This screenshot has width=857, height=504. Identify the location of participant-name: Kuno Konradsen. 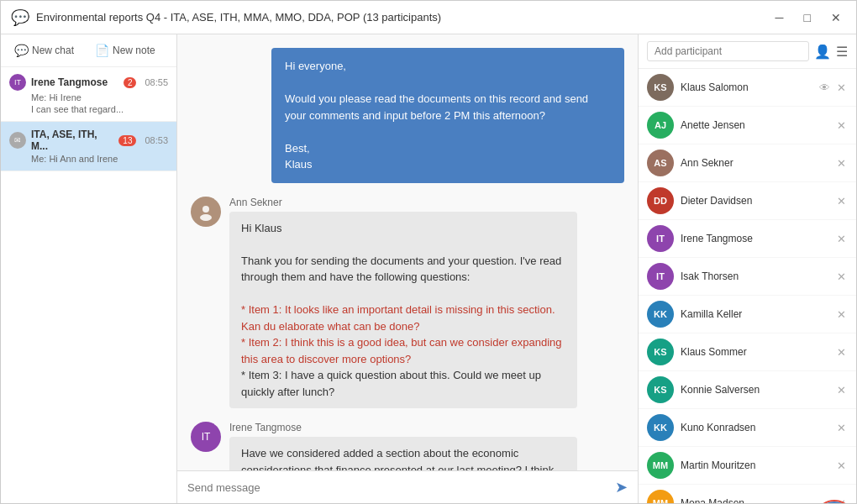
(754, 428).